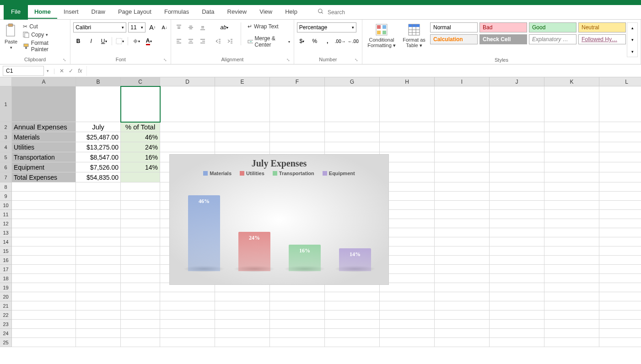 The image size is (641, 364). Describe the element at coordinates (140, 177) in the screenshot. I see `cell-C7` at that location.